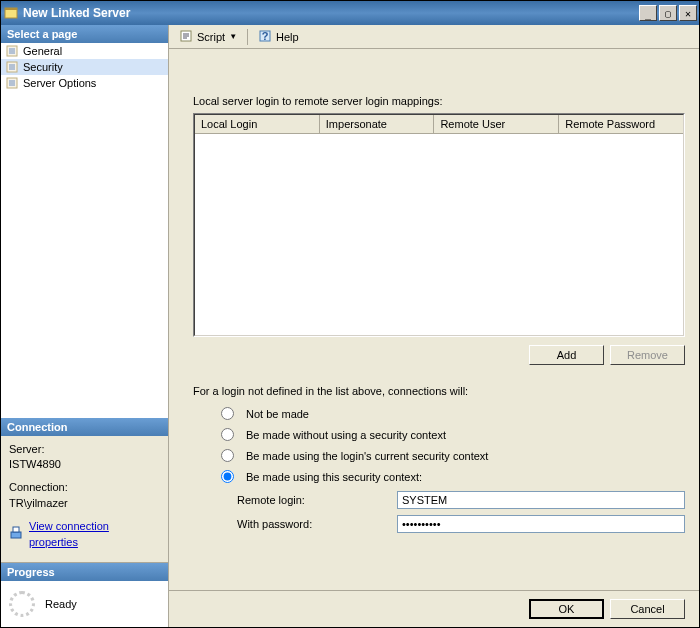 The width and height of the screenshot is (700, 628). Describe the element at coordinates (94, 534) in the screenshot. I see `view-connection-properties-link: View connection properties` at that location.